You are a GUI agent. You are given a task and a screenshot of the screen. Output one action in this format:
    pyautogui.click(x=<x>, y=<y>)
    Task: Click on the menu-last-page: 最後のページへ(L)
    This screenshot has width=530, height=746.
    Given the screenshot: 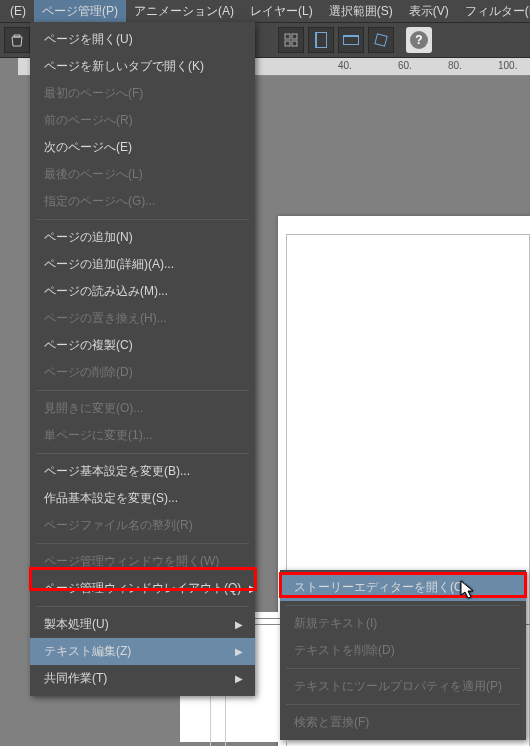 What is the action you would take?
    pyautogui.click(x=142, y=174)
    